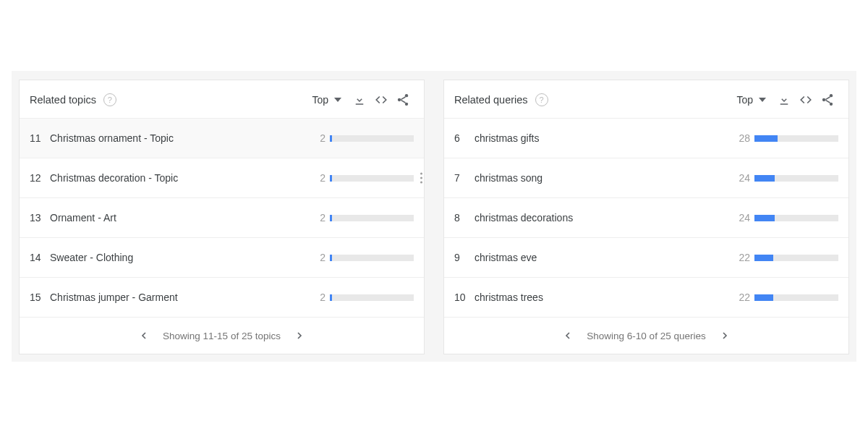 The image size is (868, 434). What do you see at coordinates (221, 258) in the screenshot?
I see `list-item: 14Sweater - Clothing2` at bounding box center [221, 258].